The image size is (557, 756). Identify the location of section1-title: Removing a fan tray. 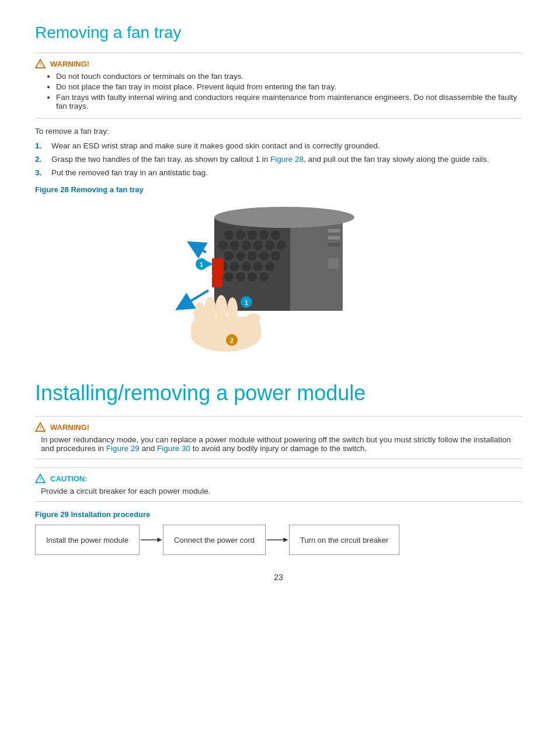
(278, 33).